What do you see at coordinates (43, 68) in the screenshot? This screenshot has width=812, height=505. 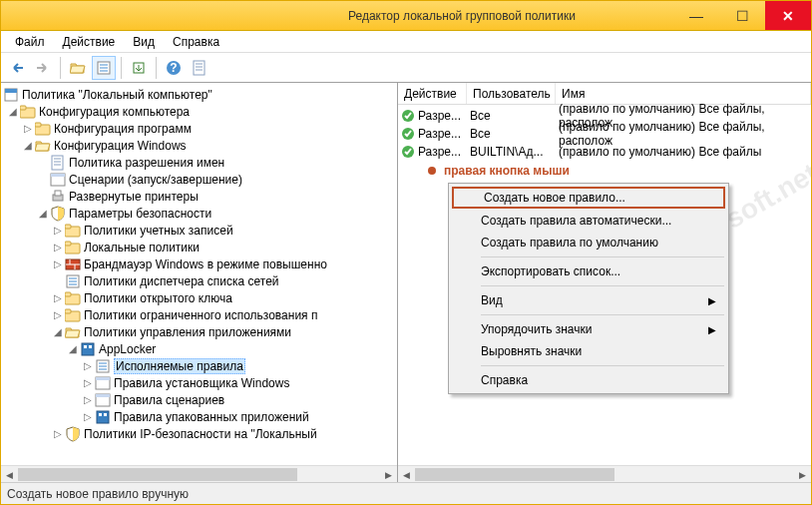 I see `forward-button` at bounding box center [43, 68].